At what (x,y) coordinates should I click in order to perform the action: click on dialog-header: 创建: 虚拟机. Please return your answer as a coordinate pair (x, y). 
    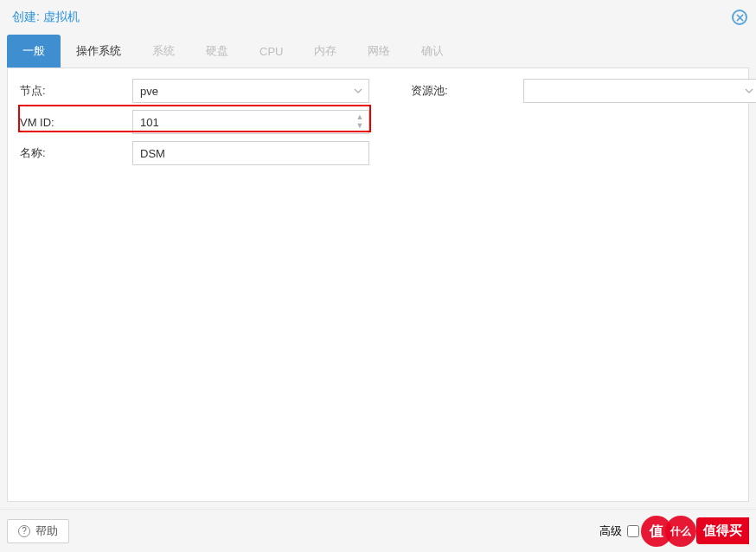
    Looking at the image, I should click on (378, 17).